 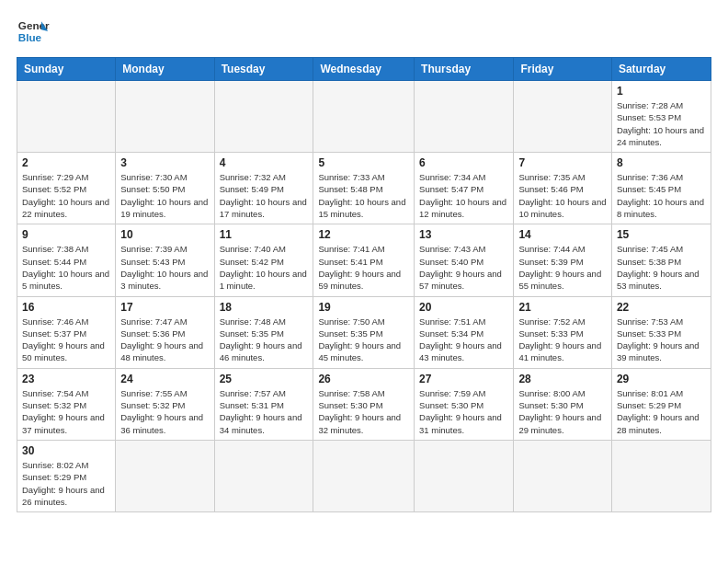 What do you see at coordinates (165, 267) in the screenshot?
I see `day-info: Sunrise: 7:39 AM Sunset: 5:43 PM Dayligh…` at bounding box center [165, 267].